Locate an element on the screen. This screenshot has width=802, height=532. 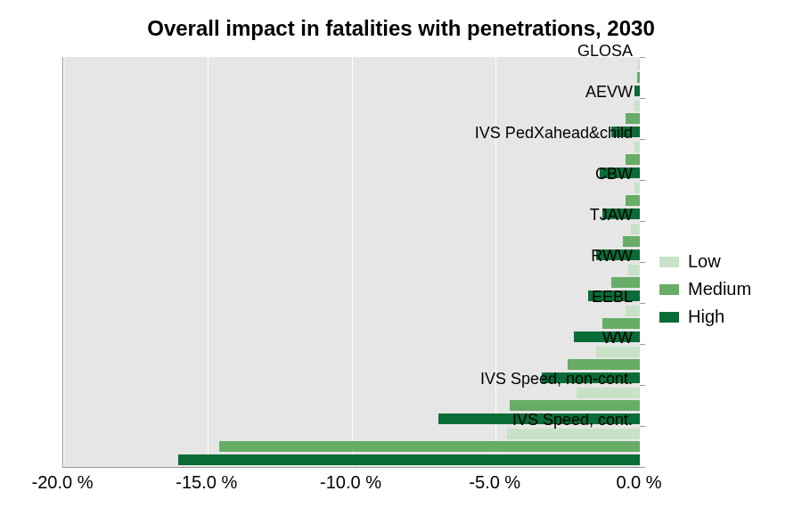
legend-item-medium: Medium is located at coordinates (706, 289).